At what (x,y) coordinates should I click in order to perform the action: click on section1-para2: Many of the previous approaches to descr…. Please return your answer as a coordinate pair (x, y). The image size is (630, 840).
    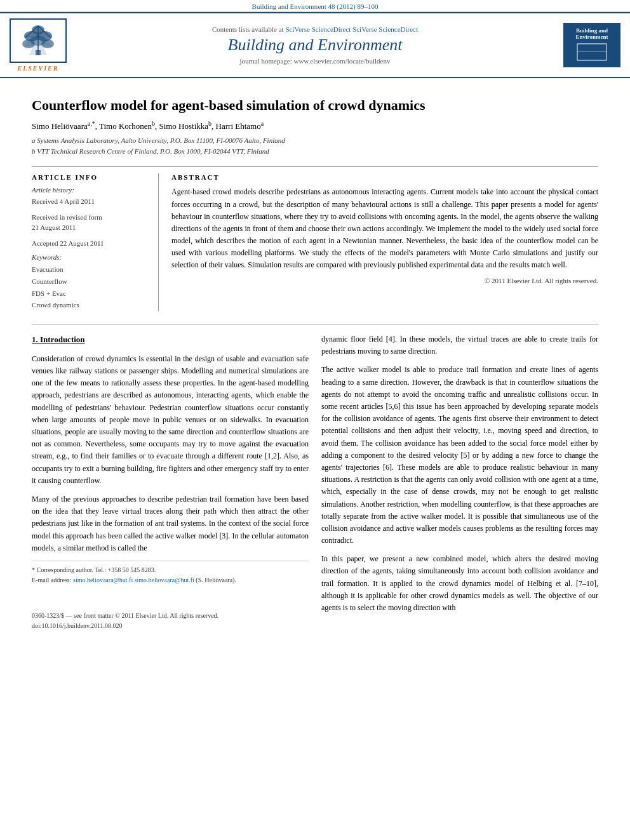
    Looking at the image, I should click on (170, 524).